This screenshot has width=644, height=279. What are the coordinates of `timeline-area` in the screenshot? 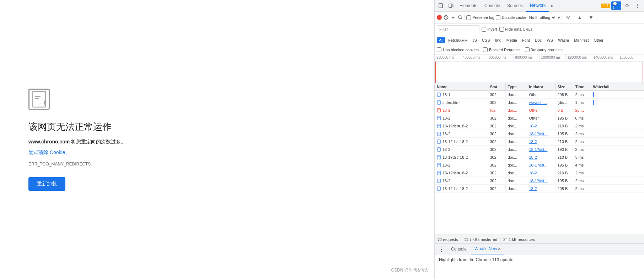 It's located at (540, 72).